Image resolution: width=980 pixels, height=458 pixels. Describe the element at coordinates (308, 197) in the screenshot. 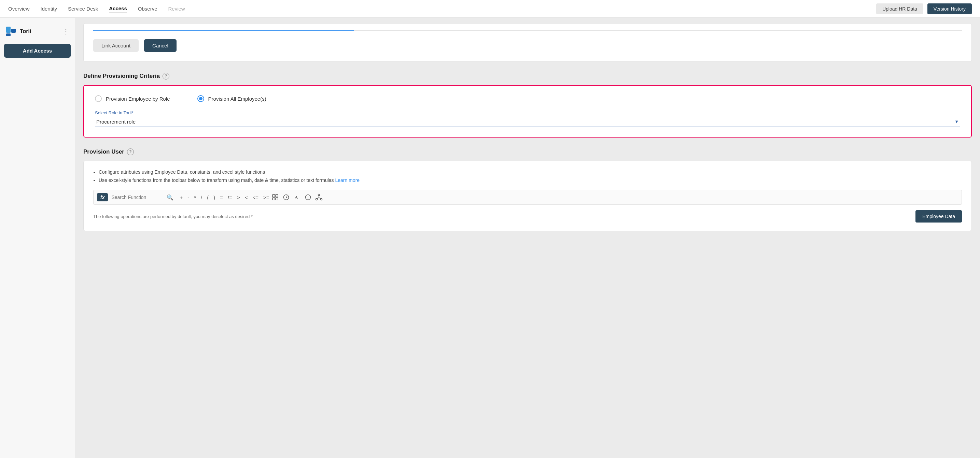

I see `info-icon` at that location.